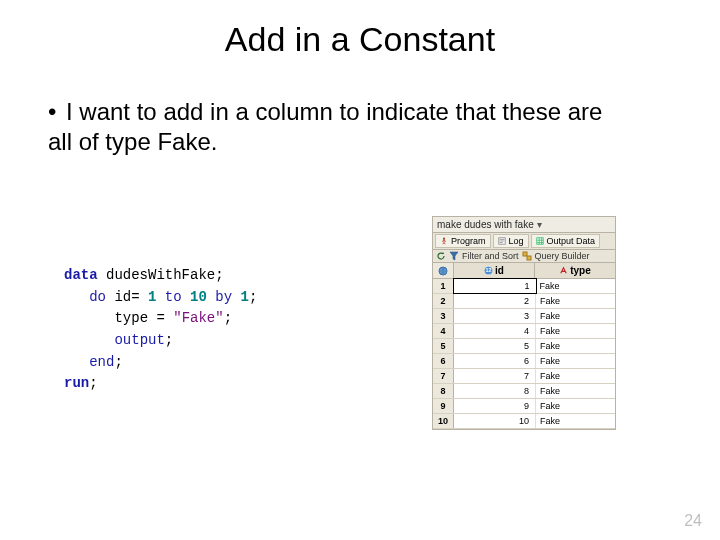 This screenshot has height=540, width=720. I want to click on page-number: 24, so click(693, 521).